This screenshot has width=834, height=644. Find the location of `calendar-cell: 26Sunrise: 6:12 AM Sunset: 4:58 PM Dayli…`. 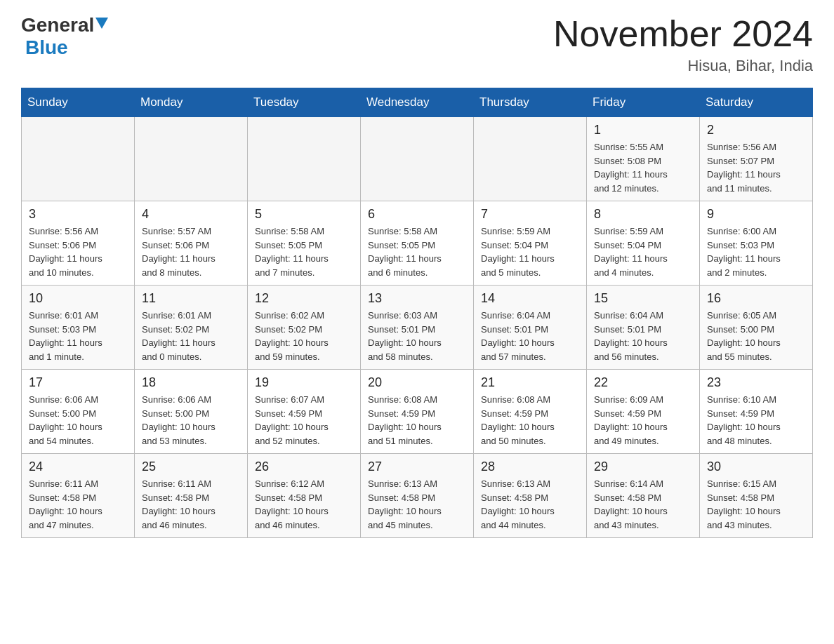

calendar-cell: 26Sunrise: 6:12 AM Sunset: 4:58 PM Dayli… is located at coordinates (305, 496).